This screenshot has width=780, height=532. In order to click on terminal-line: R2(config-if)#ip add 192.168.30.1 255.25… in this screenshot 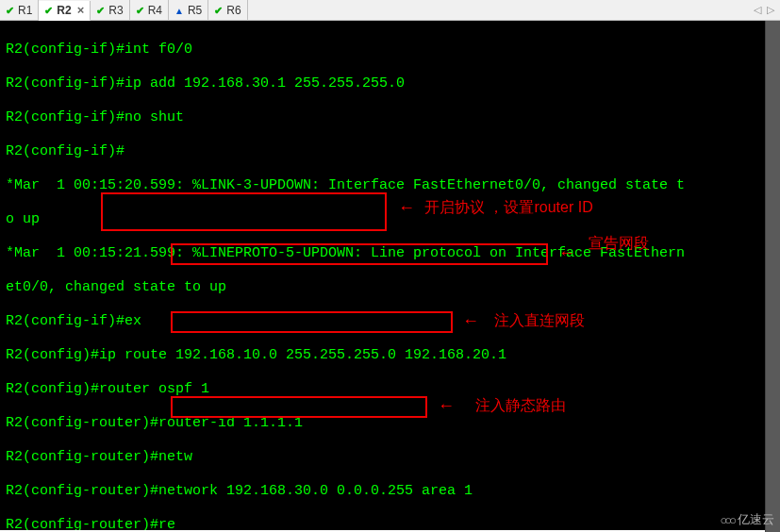, I will do `click(390, 84)`.